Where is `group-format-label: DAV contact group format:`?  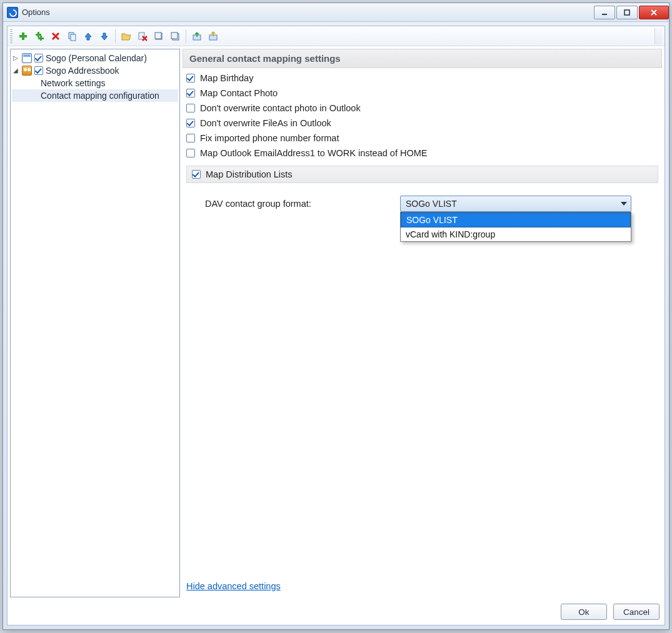
group-format-label: DAV contact group format: is located at coordinates (299, 204).